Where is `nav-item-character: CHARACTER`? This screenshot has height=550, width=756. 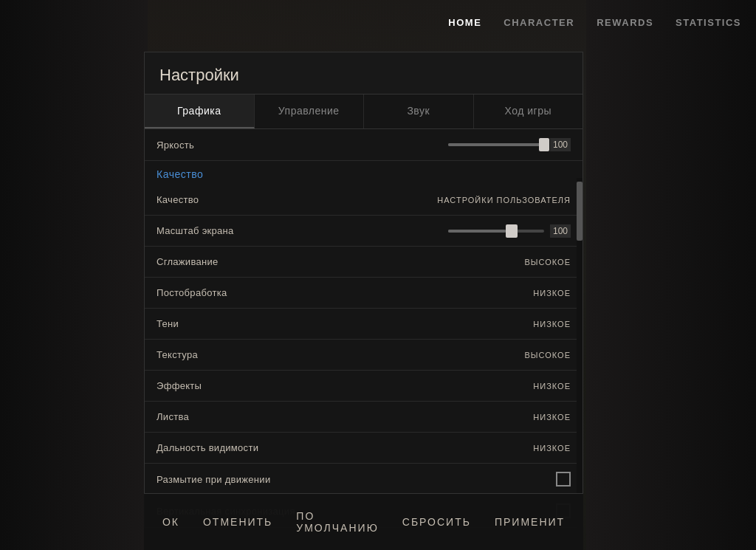 nav-item-character: CHARACTER is located at coordinates (539, 22).